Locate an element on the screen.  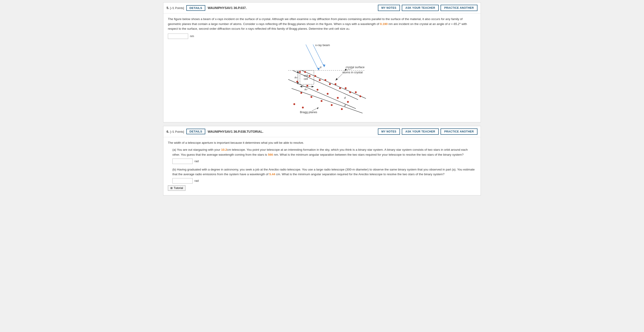
q6-header-buttons: MY NOTES ASK YOUR TEACHER PRACTICE ANOTH… is located at coordinates (428, 132).